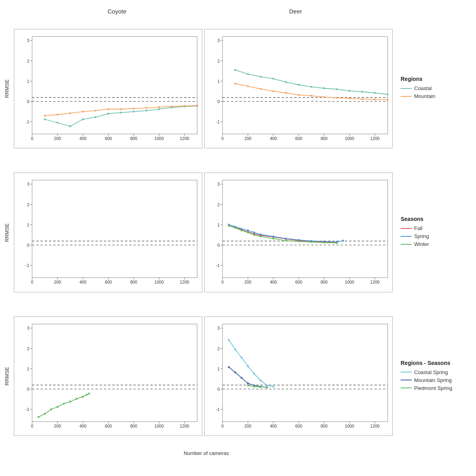 The height and width of the screenshot is (476, 476). Describe the element at coordinates (8, 232) in the screenshot. I see `y-label-1: RRMSE` at that location.